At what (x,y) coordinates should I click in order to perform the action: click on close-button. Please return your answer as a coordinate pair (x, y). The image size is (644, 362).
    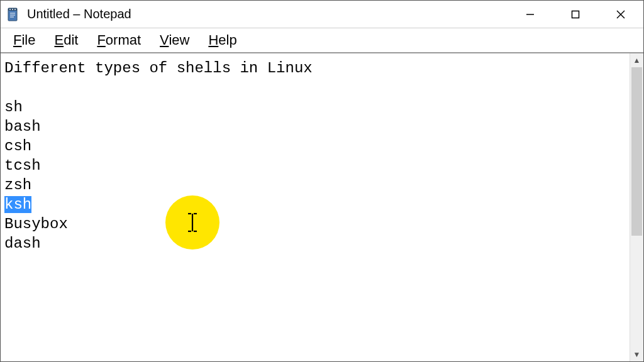
    Looking at the image, I should click on (621, 14).